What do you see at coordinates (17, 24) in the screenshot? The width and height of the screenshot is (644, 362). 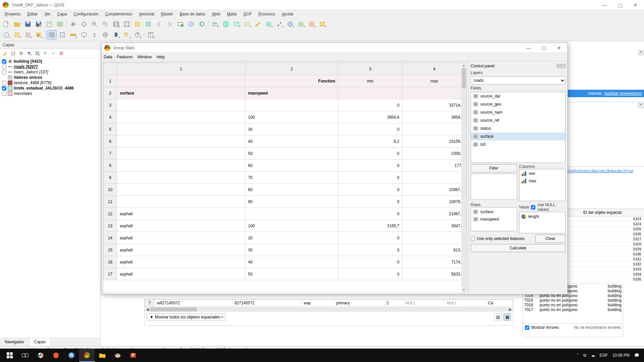 I see `open-project-button` at bounding box center [17, 24].